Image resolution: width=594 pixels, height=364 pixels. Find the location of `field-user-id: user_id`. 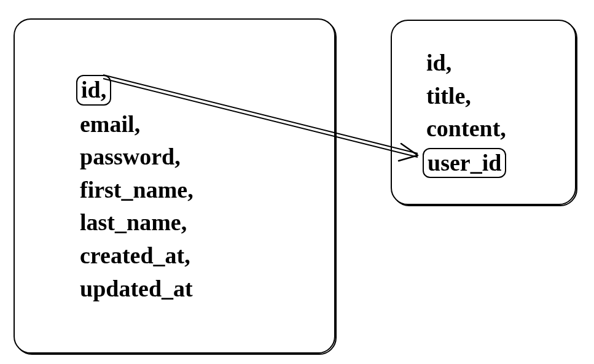

field-user-id: user_id is located at coordinates (464, 163).